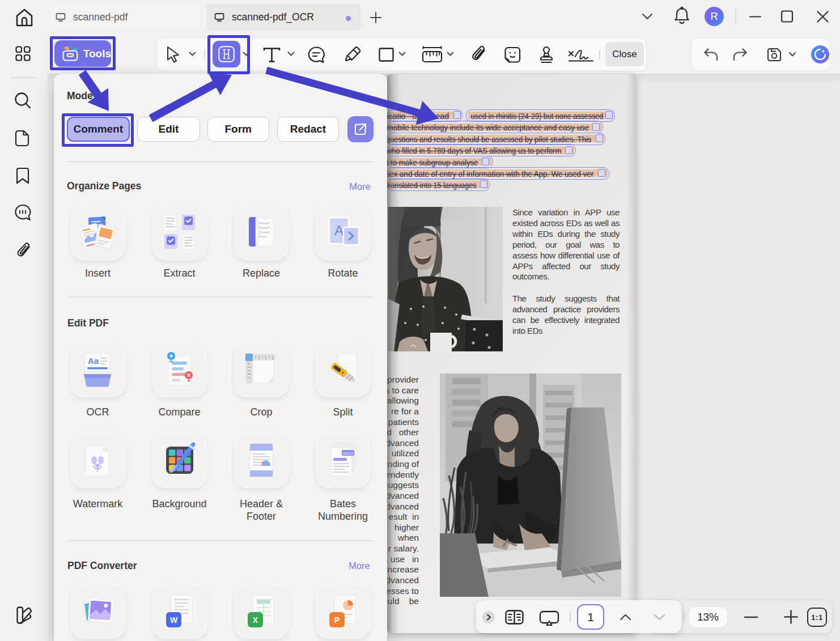 This screenshot has height=641, width=840. What do you see at coordinates (256, 620) in the screenshot?
I see `svg-text: X` at bounding box center [256, 620].